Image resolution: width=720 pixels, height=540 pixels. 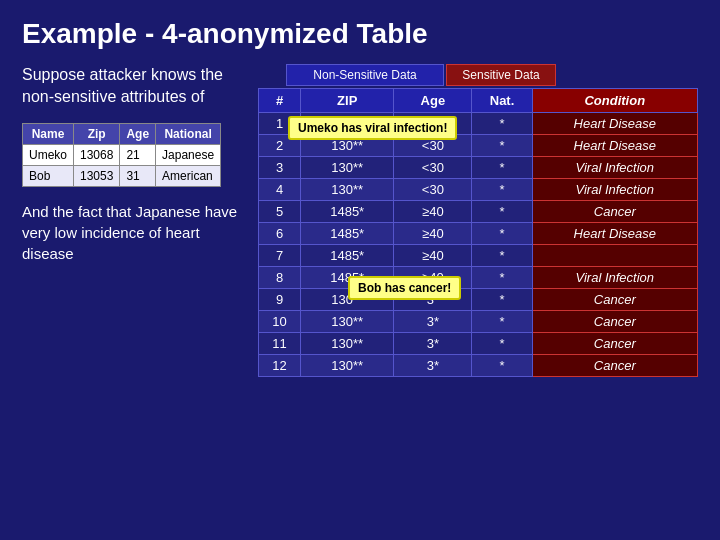 I want to click on tooltip-bob: Bob has cancer!, so click(x=404, y=288).